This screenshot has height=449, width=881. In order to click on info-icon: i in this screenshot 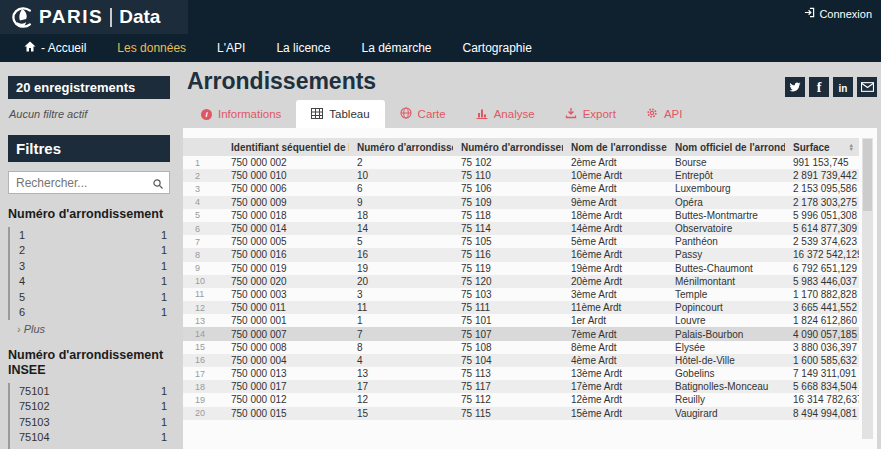, I will do `click(206, 114)`.